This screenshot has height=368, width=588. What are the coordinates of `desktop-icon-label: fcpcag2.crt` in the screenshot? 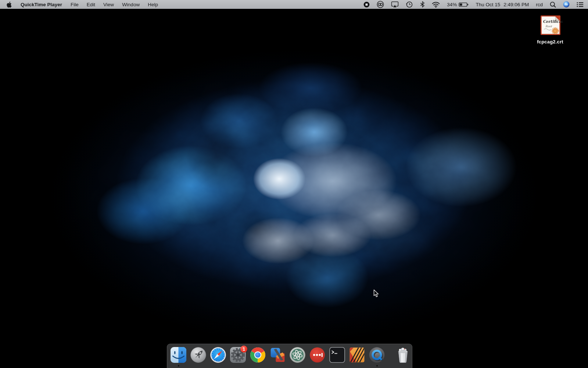 It's located at (550, 42).